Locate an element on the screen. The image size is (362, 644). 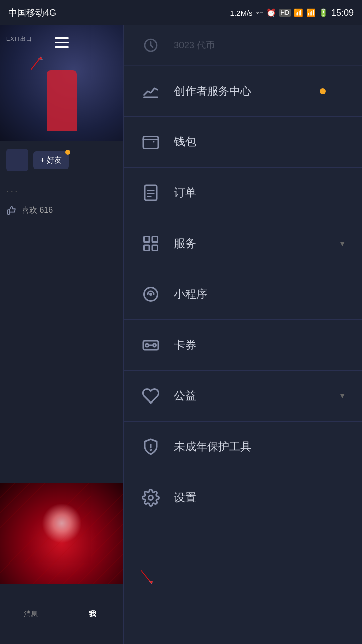
hd-badge: HD is located at coordinates (285, 13).